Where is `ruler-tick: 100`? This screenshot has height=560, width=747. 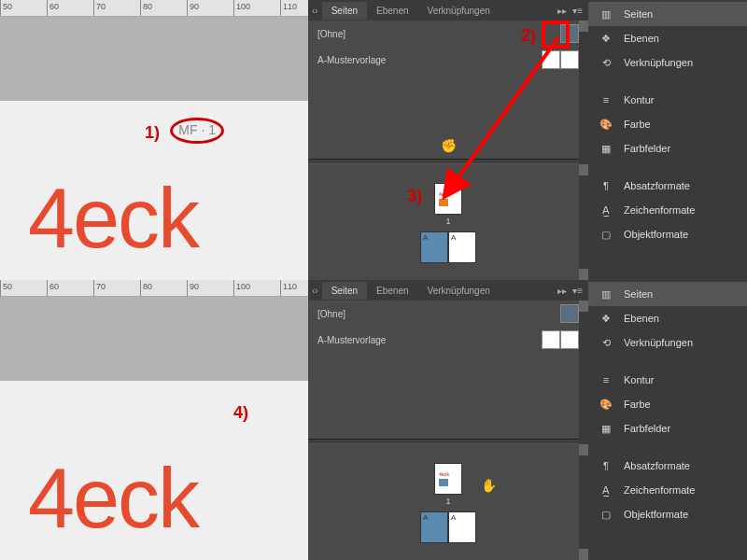 ruler-tick: 100 is located at coordinates (243, 7).